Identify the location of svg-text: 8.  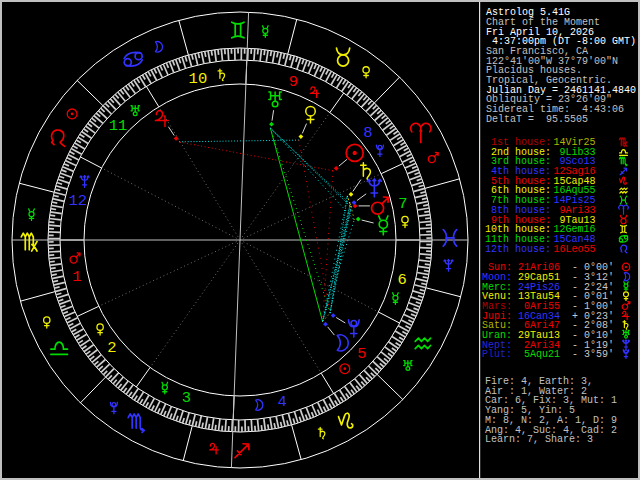
(368, 133).